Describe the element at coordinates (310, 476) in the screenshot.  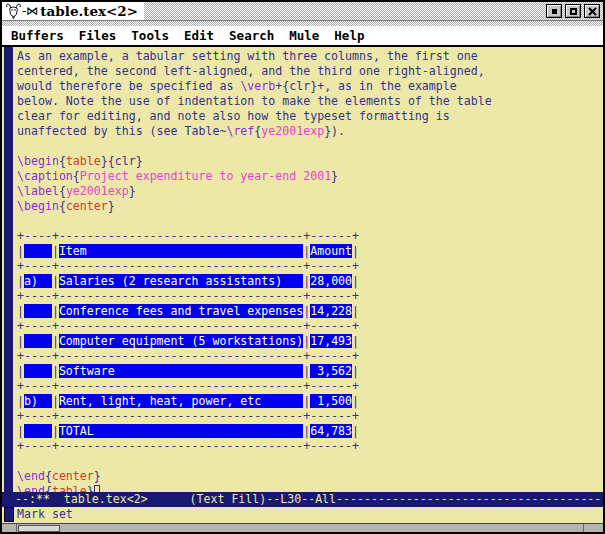
I see `buffer-line: \end{center}` at that location.